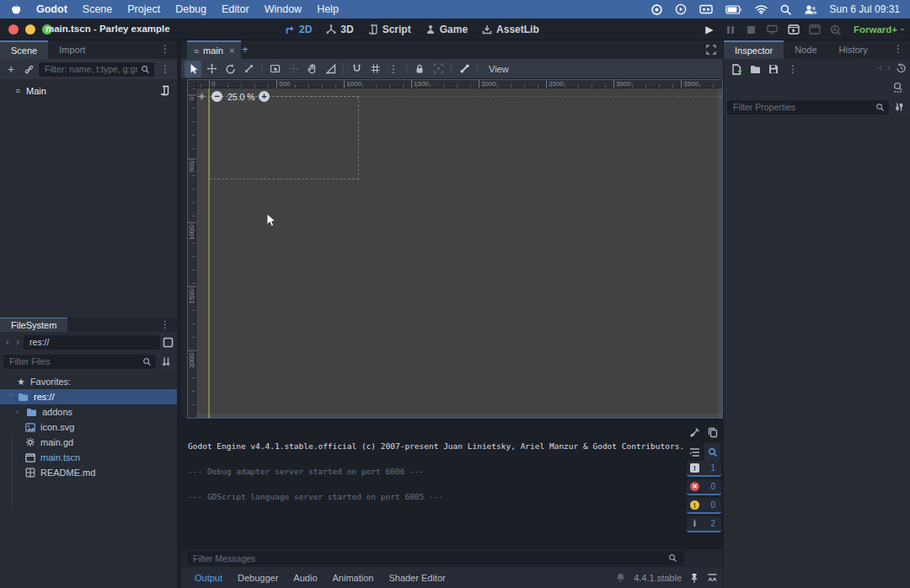  I want to click on fs-item-addons: › addons, so click(88, 412).